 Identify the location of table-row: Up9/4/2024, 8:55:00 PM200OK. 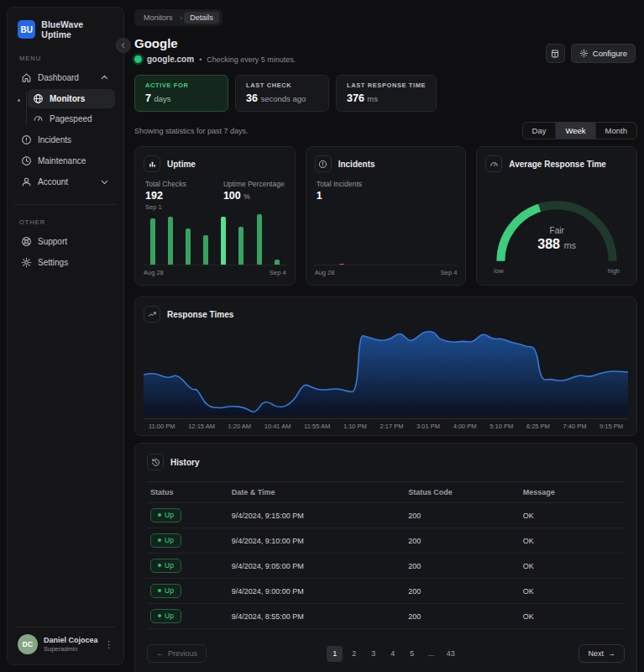
(386, 617).